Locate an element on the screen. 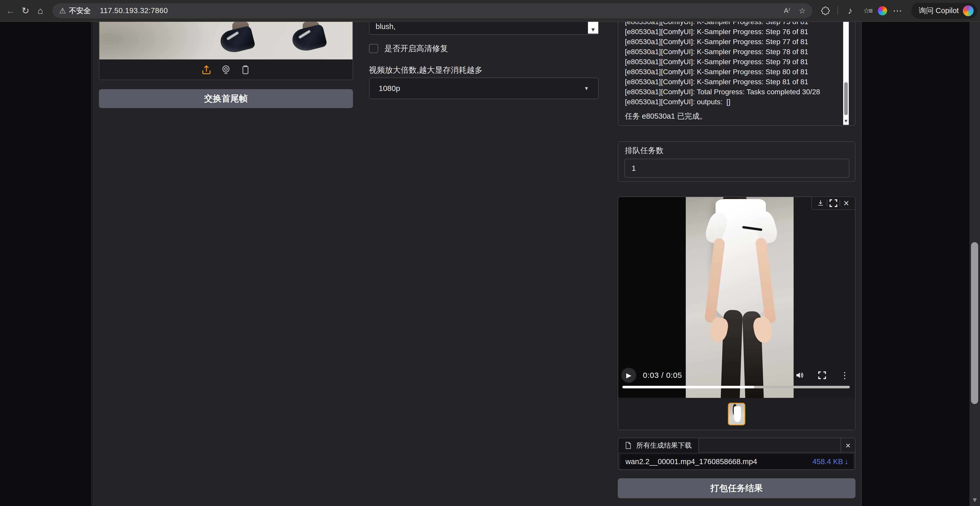 The image size is (980, 506). prompt-textarea: blush, ▼ is located at coordinates (484, 28).